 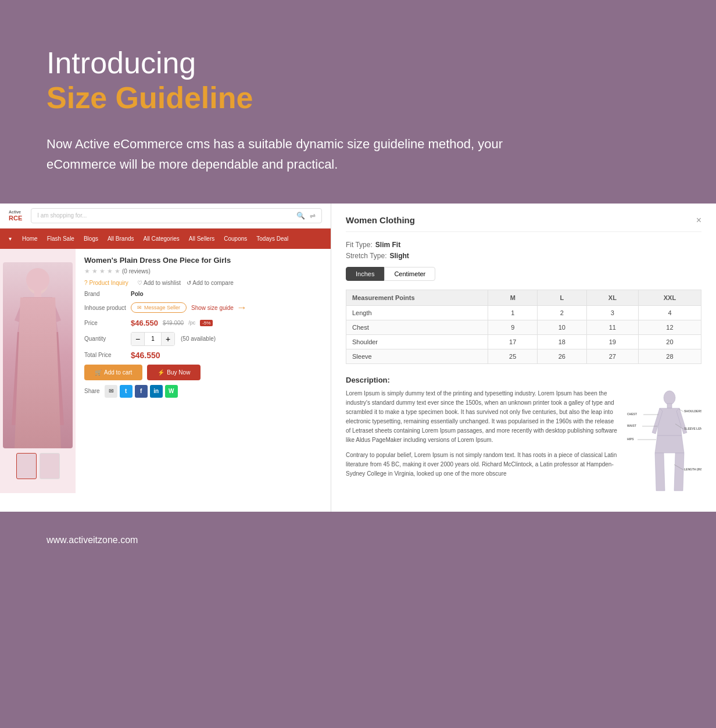 What do you see at coordinates (60, 238) in the screenshot?
I see `nav-flash-sale: Flash Sale` at bounding box center [60, 238].